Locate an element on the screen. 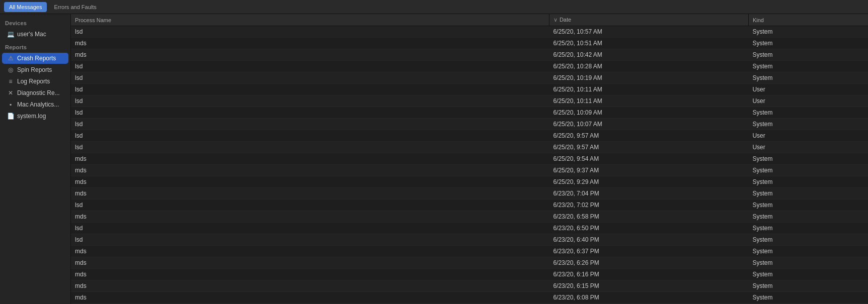 The height and width of the screenshot is (304, 868). table-row: mds6/23/20, 6:16 PMSystem is located at coordinates (469, 274).